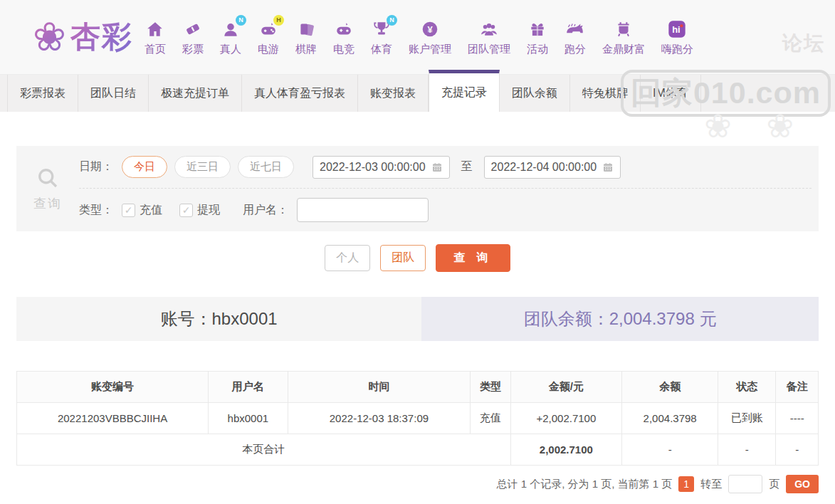 This screenshot has width=835, height=504. I want to click on table-row: 20221203VBBBCJIIHA hbx0001 2022-12-03 18…, so click(418, 419).